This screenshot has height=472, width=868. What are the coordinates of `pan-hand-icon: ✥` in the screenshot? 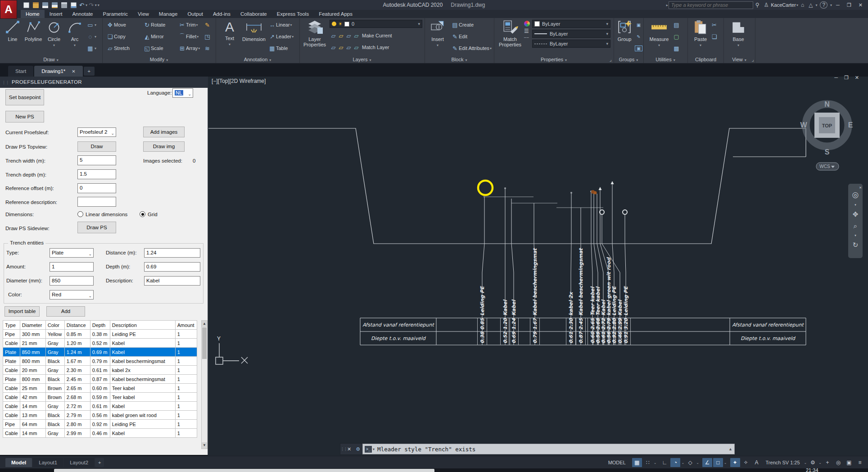 It's located at (855, 214).